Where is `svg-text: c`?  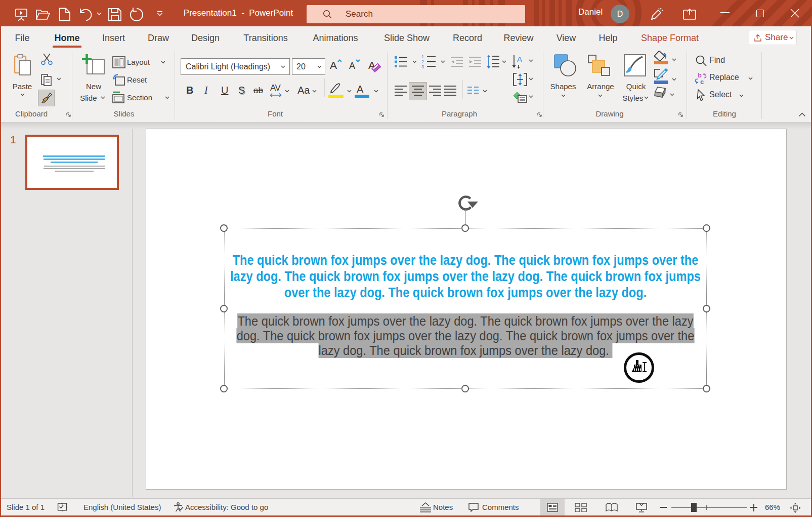
svg-text: c is located at coordinates (702, 82).